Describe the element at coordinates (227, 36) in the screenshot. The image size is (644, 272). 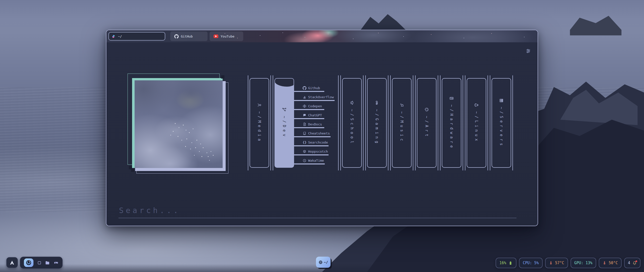
I see `tab-label: YouTube` at that location.